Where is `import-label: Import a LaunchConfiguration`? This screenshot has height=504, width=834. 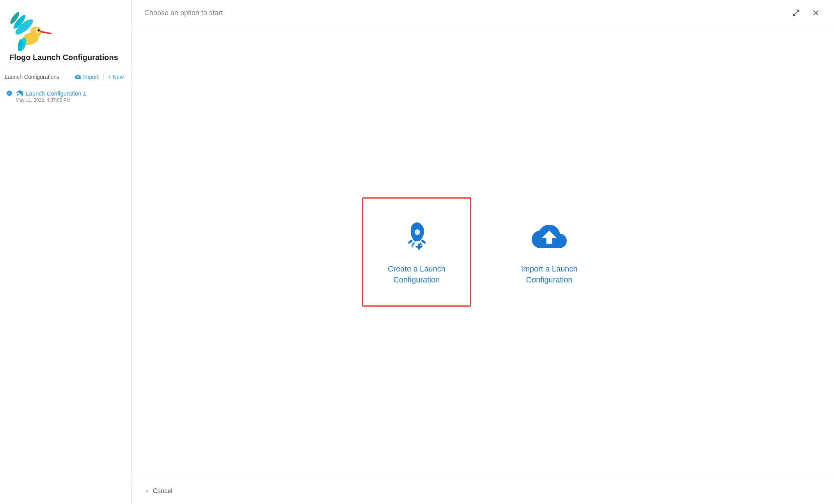 import-label: Import a LaunchConfiguration is located at coordinates (549, 274).